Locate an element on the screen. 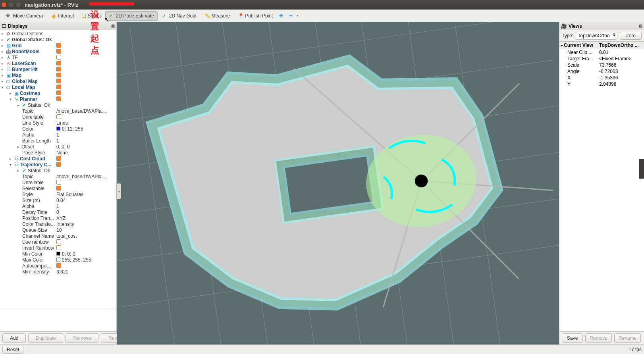 This screenshot has height=354, width=644. select-button: Select is located at coordinates (91, 16).